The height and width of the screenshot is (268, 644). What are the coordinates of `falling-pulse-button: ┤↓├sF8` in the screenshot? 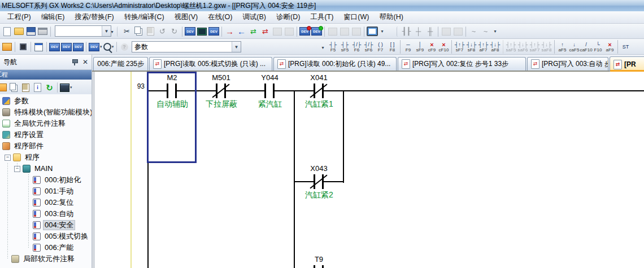 It's located at (471, 47).